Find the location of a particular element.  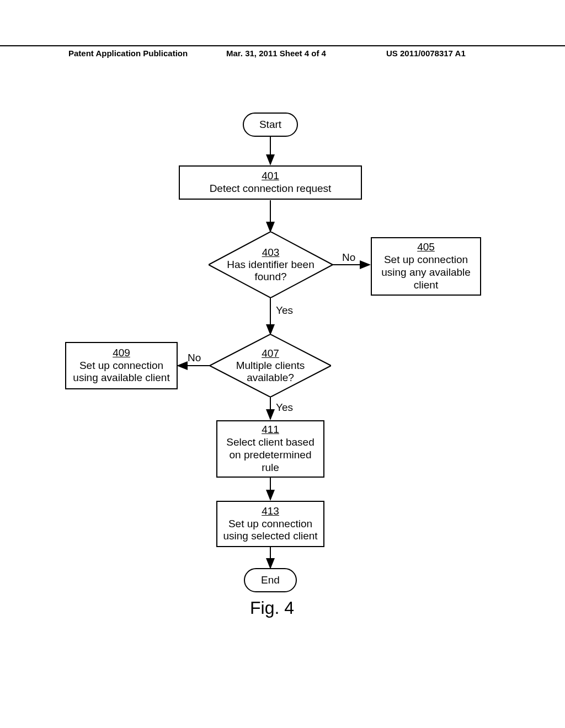

node-407: 407 Multiple clients available? is located at coordinates (270, 366).